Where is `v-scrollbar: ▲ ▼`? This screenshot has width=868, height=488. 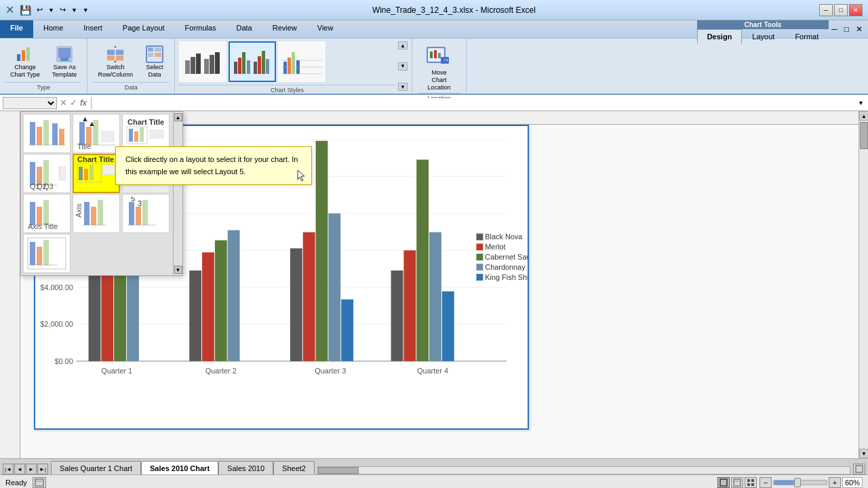
v-scrollbar: ▲ ▼ is located at coordinates (863, 285).